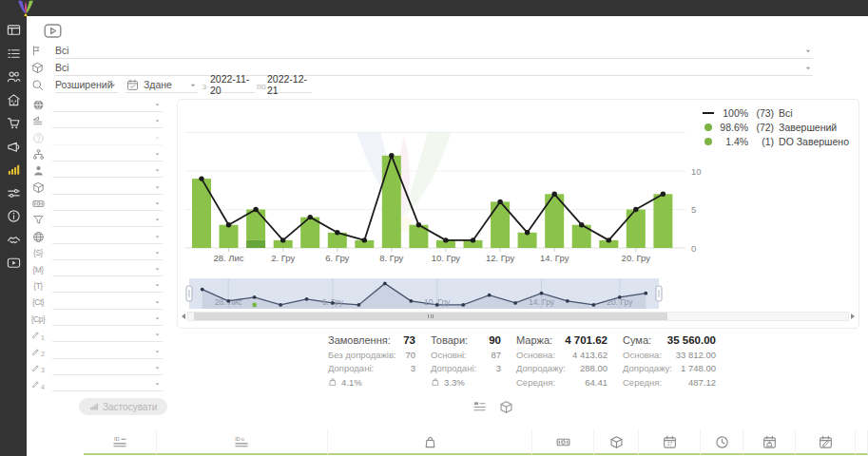  Describe the element at coordinates (708, 113) in the screenshot. I see `legend-line-marker-icon` at that location.